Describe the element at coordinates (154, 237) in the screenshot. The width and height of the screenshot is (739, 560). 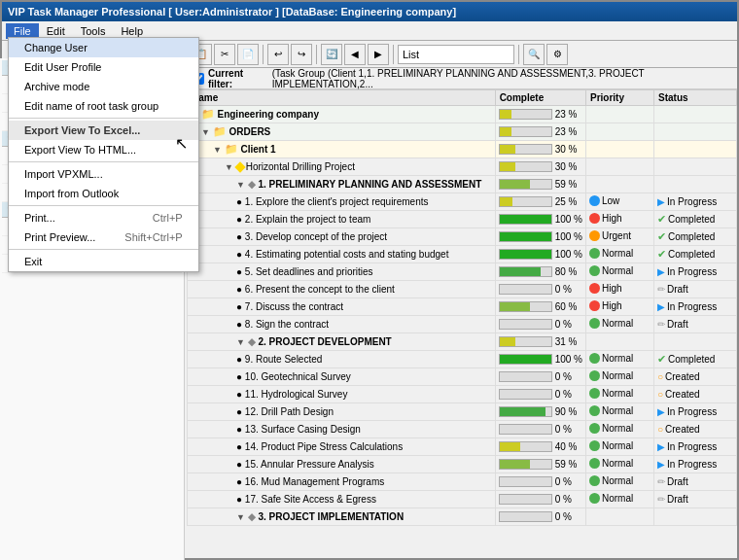
I see `print-preview-shortcut: Shift+Ctrl+P` at that location.